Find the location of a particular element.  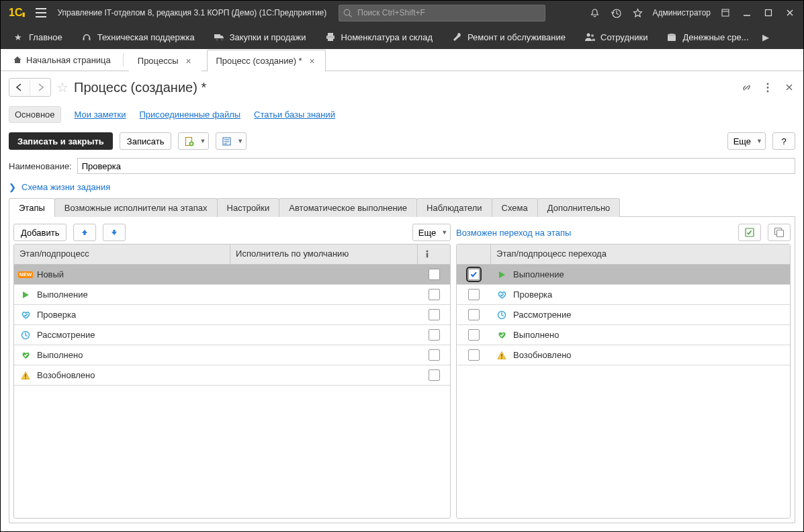

page-title: Процесс (создание) * is located at coordinates (405, 87).